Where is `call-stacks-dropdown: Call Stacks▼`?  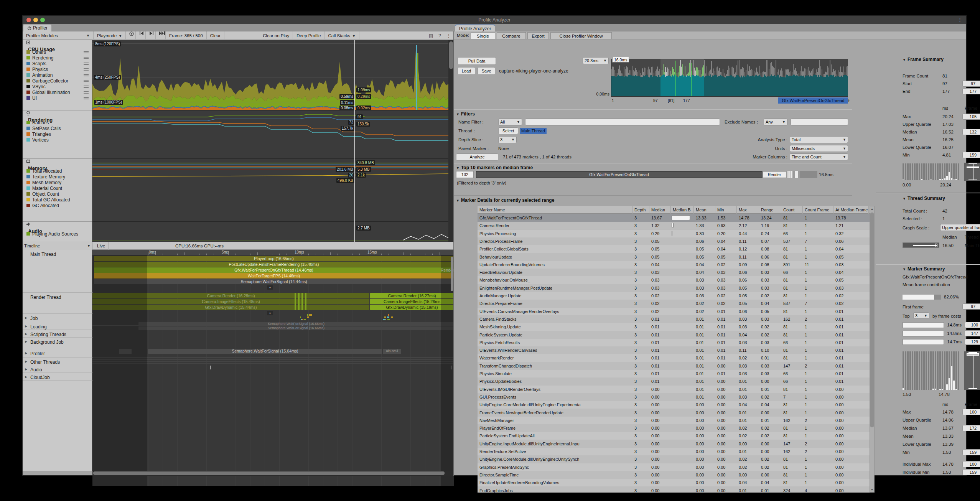
call-stacks-dropdown: Call Stacks▼ is located at coordinates (342, 36).